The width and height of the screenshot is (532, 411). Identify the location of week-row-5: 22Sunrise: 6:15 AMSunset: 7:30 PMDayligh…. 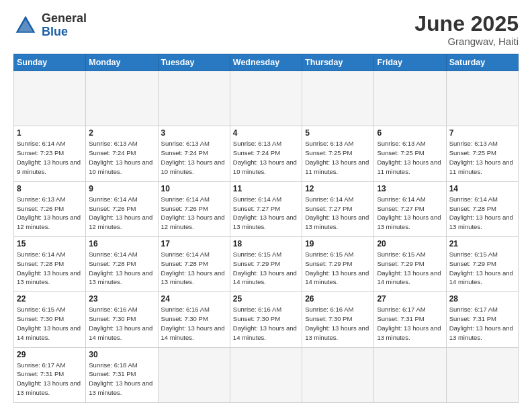
(266, 320).